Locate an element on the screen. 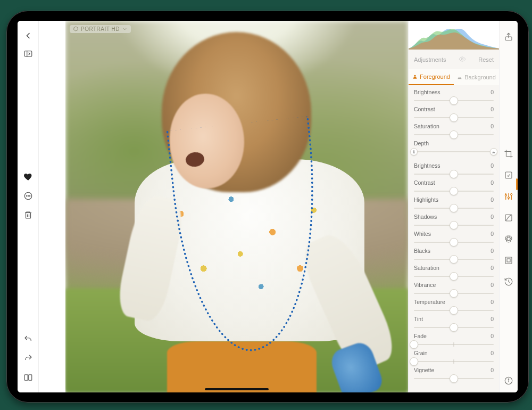  redo-button is located at coordinates (28, 358).